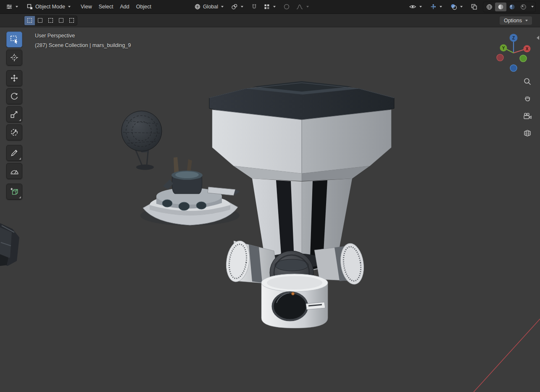 Image resolution: width=540 pixels, height=392 pixels. Describe the element at coordinates (270, 7) in the screenshot. I see `topbar: Object Mode View Select Add Object Globa…` at that location.